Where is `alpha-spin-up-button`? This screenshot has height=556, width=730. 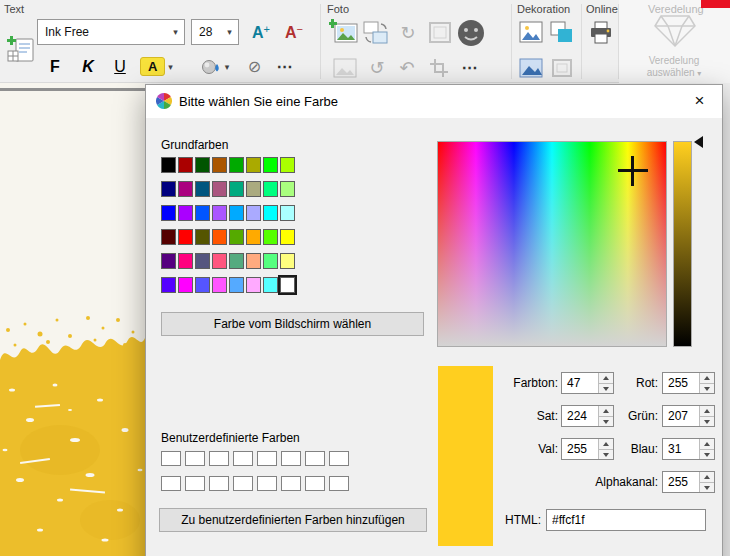
alpha-spin-up-button is located at coordinates (707, 477).